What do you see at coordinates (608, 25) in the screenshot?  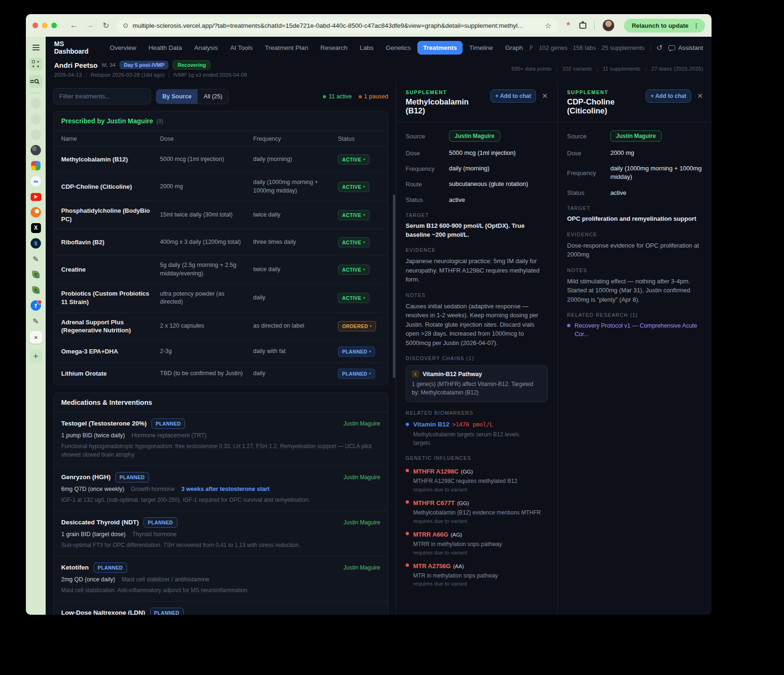 I see `profile-avatar` at bounding box center [608, 25].